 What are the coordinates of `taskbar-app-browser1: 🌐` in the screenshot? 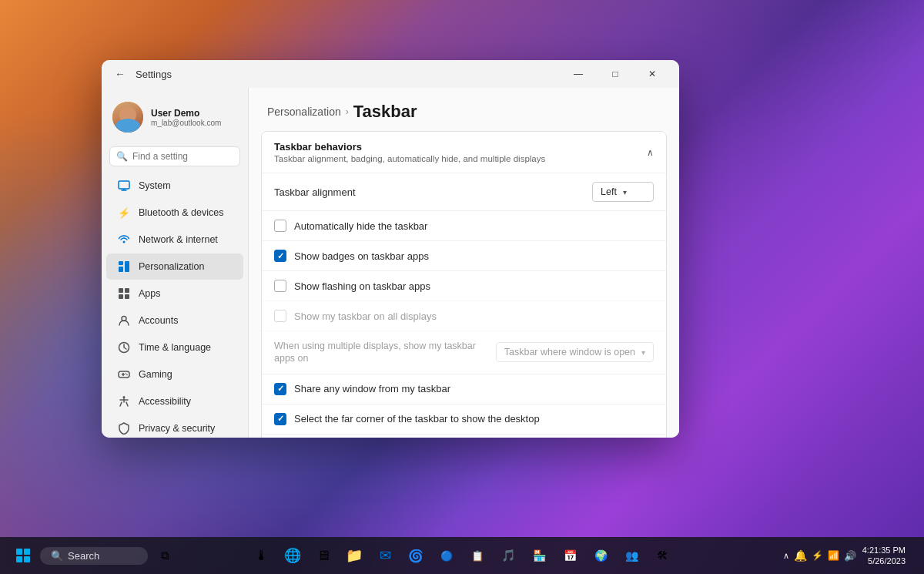 It's located at (293, 556).